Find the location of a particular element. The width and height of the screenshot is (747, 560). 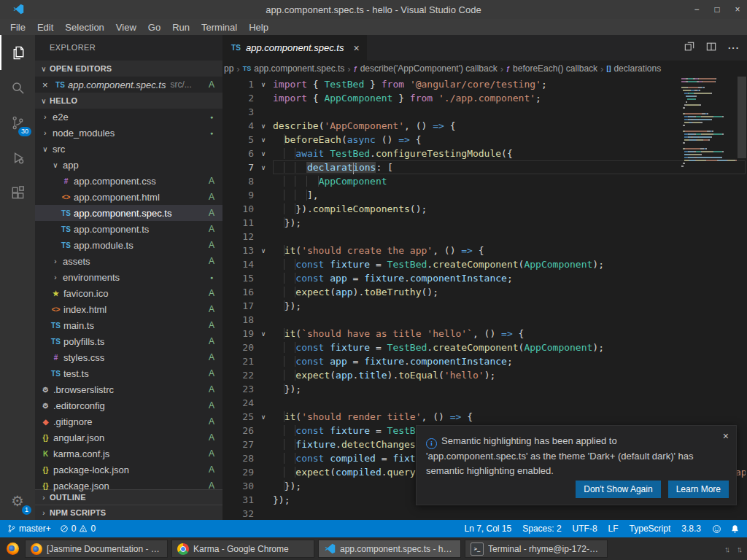

learn-more-button: Learn More is located at coordinates (699, 489).